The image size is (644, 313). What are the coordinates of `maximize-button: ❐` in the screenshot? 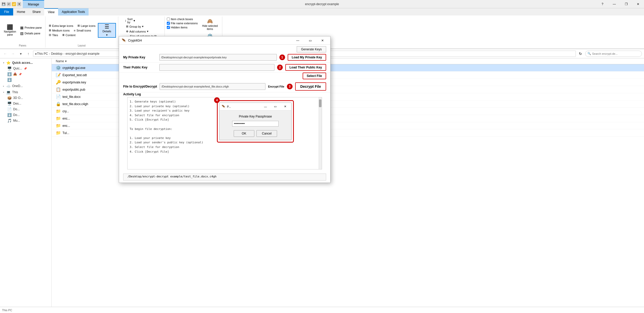 It's located at (626, 4).